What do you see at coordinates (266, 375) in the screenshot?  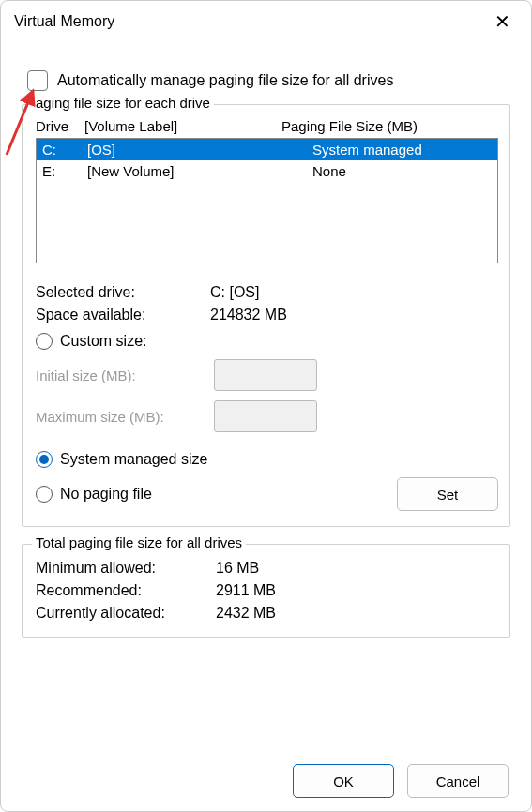 I see `initial-size-row: Initial size (MB):` at bounding box center [266, 375].